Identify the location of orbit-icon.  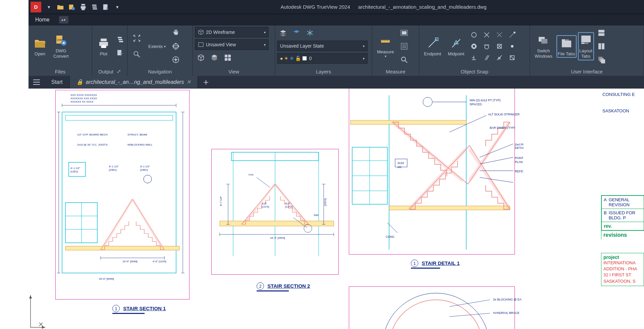
(176, 46).